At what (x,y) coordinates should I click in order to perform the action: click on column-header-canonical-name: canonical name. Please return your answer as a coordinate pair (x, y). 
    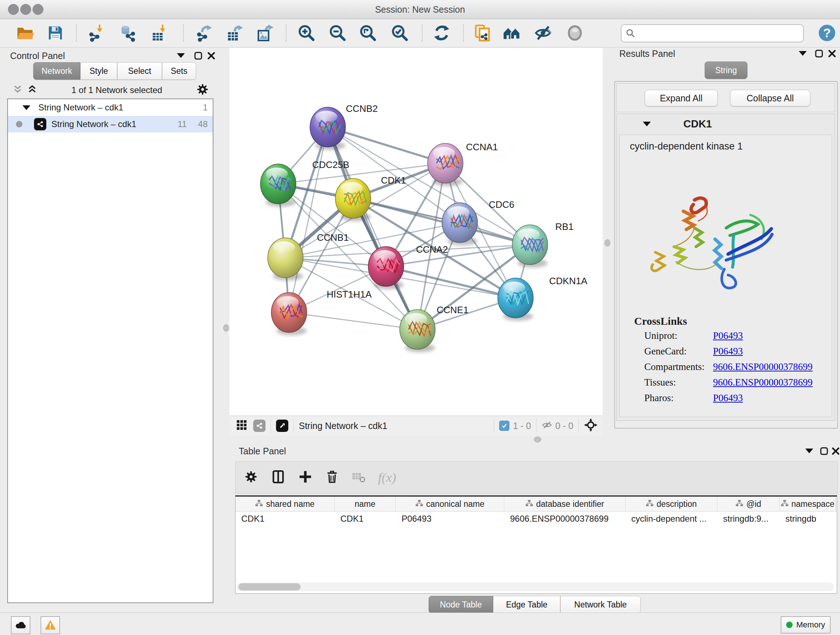
    Looking at the image, I should click on (450, 504).